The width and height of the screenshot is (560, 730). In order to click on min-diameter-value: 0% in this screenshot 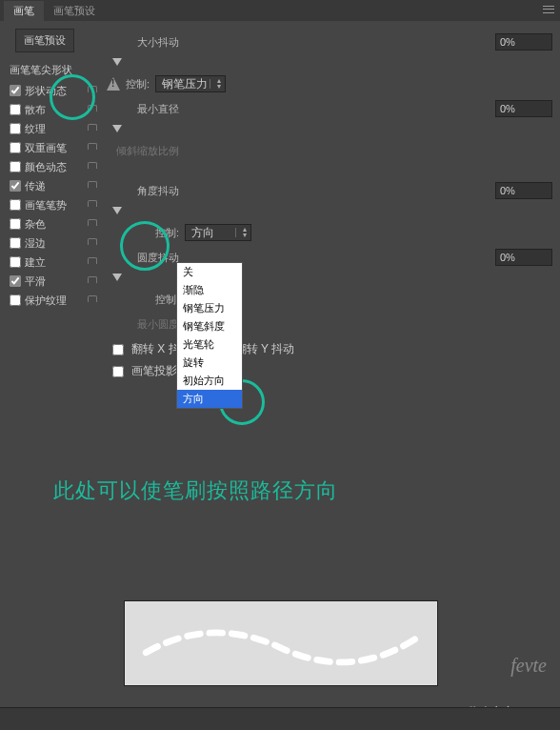, I will do `click(524, 109)`.